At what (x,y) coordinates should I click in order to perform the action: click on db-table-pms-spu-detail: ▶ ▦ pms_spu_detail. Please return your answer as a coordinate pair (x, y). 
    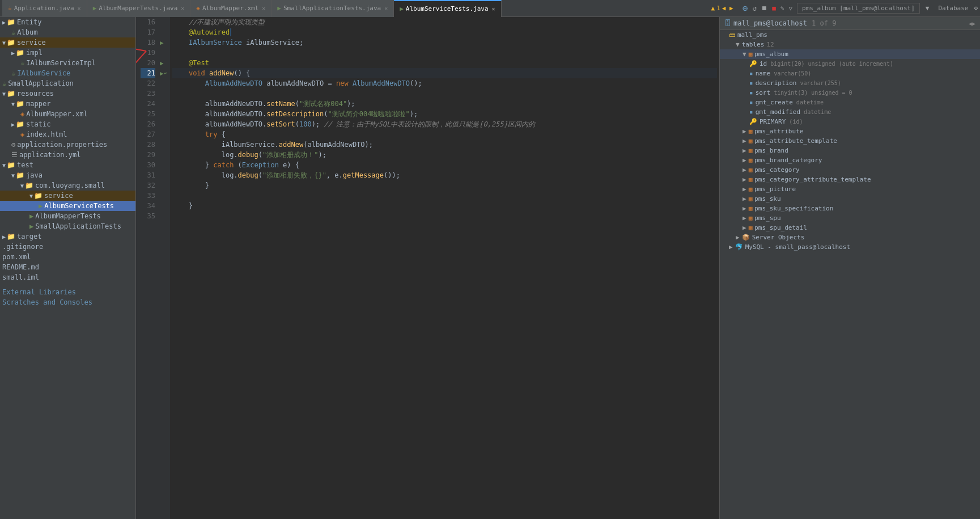
    Looking at the image, I should click on (850, 228).